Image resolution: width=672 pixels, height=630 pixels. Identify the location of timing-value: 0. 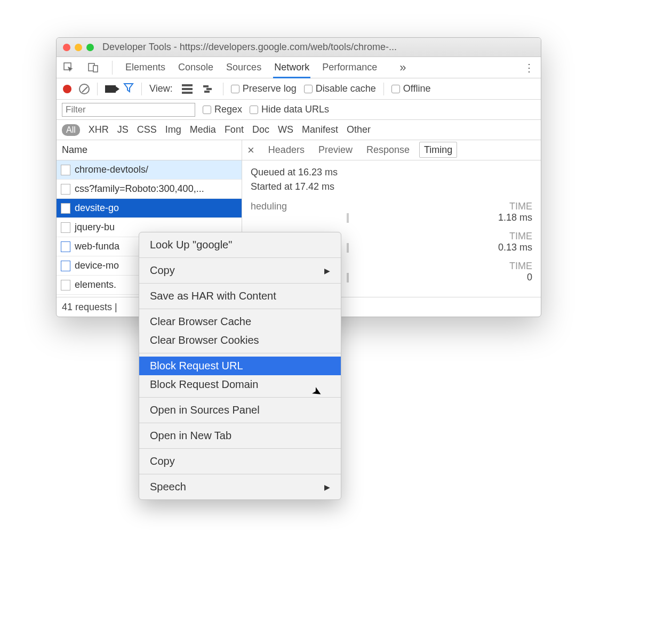
(530, 277).